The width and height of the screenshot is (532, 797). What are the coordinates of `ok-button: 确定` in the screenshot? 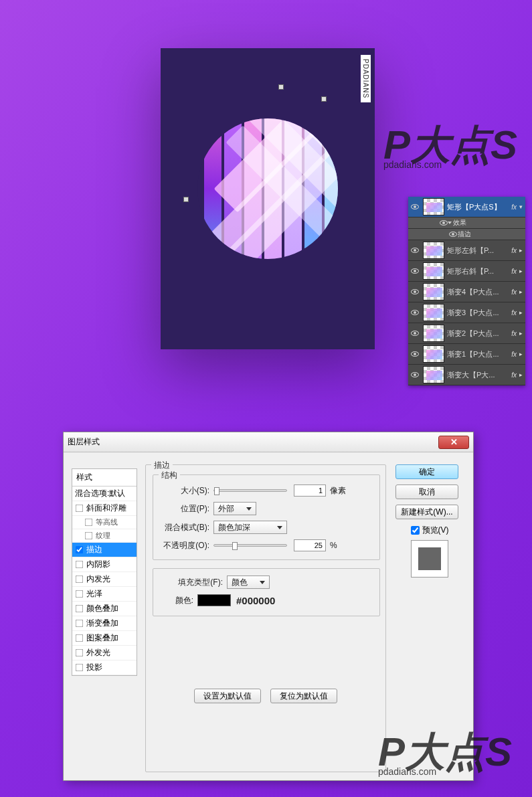 It's located at (427, 472).